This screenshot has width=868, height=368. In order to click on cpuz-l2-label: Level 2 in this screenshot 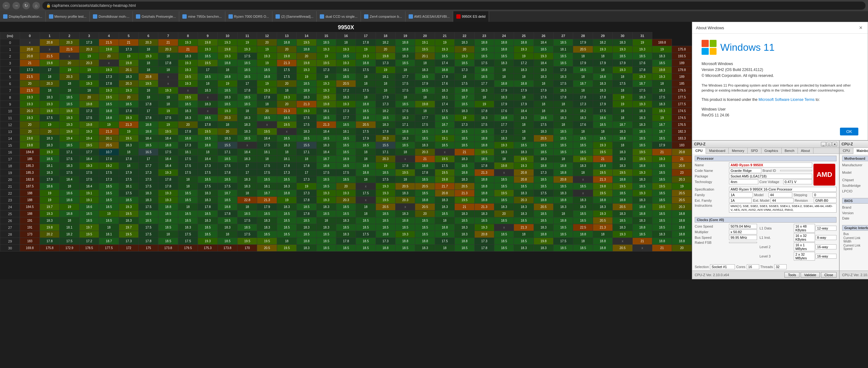, I will do `click(777, 247)`.